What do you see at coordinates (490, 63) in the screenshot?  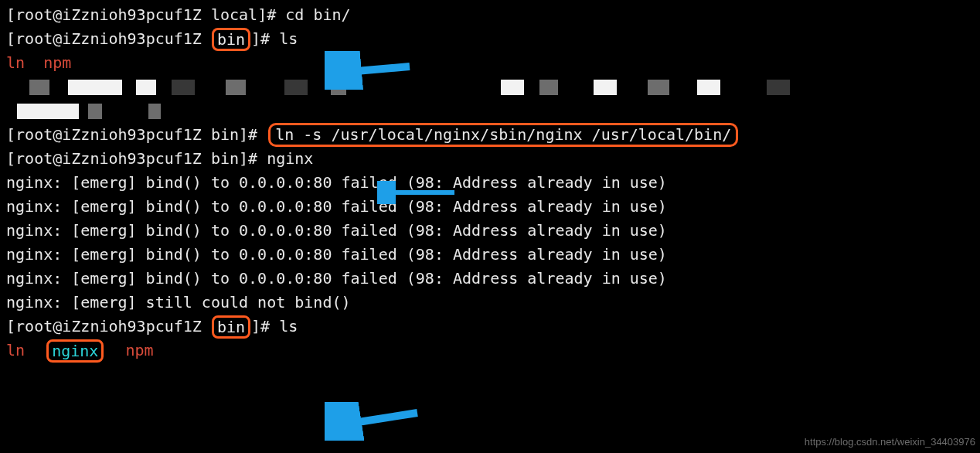 I see `terminal-line: ln npm` at bounding box center [490, 63].